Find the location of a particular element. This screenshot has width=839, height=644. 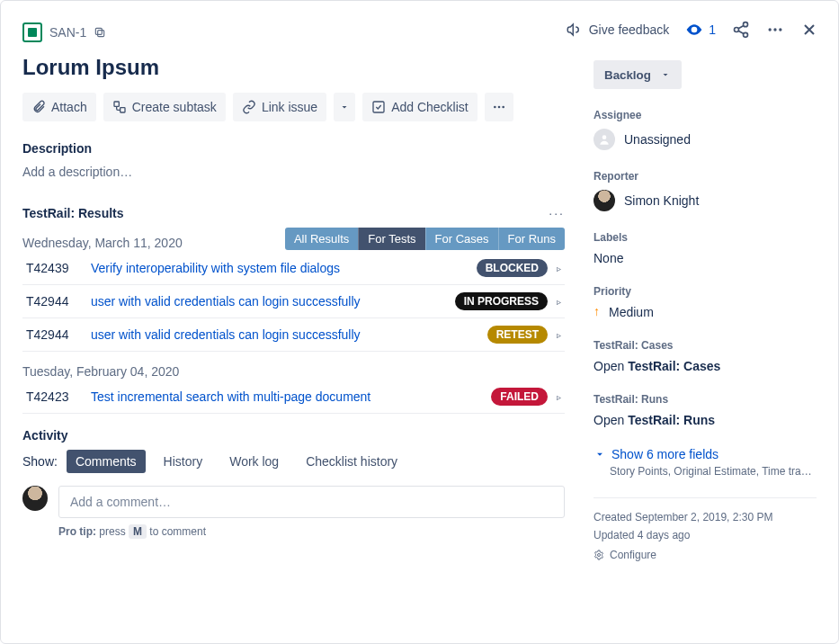

test-name-link: Test incremental search with multi-page … is located at coordinates (268, 398).